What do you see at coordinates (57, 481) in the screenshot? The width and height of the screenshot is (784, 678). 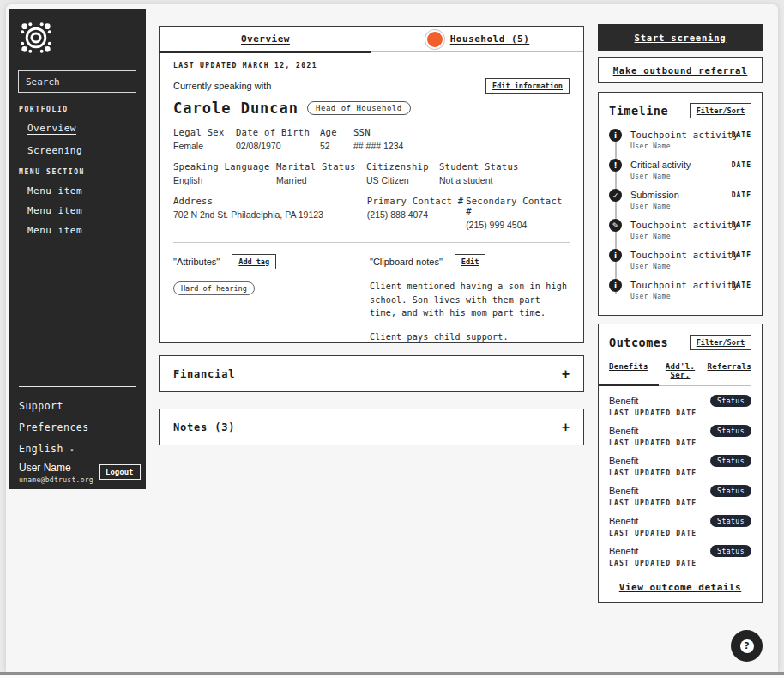 I see `user-email: uname@bdtrust.org` at bounding box center [57, 481].